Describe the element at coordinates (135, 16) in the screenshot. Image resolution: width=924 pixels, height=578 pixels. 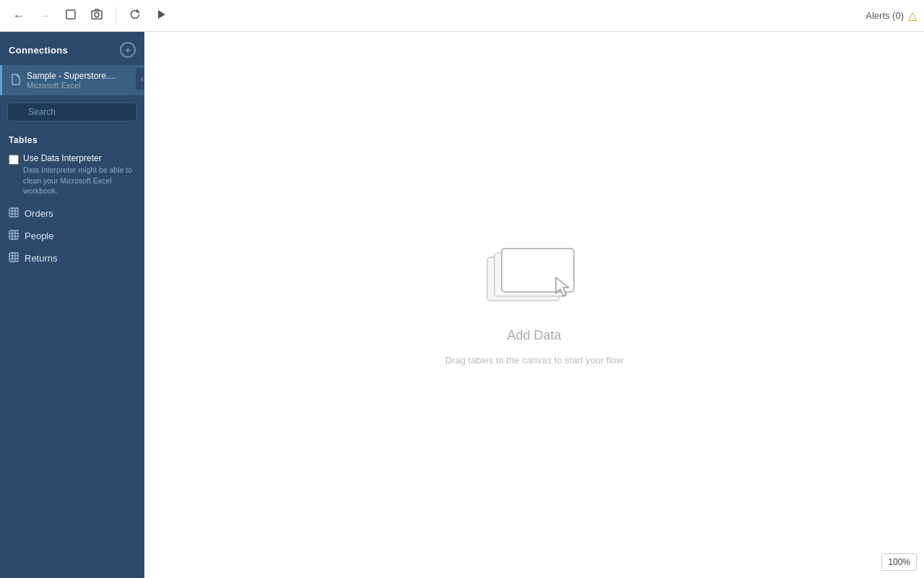
I see `refresh-button` at that location.